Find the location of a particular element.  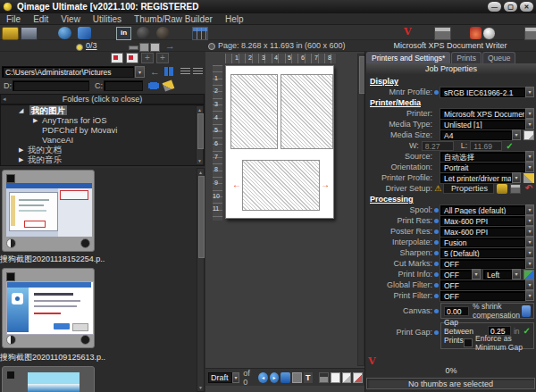

quality-dropdown-button: ▾ is located at coordinates (236, 378).